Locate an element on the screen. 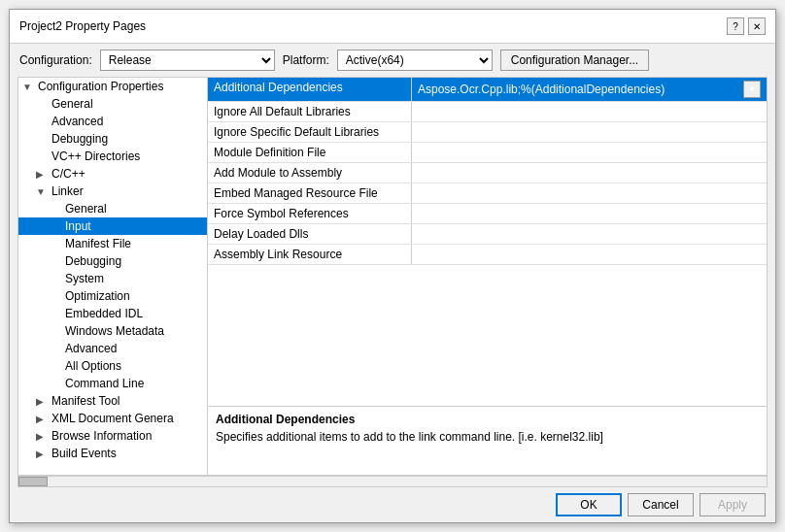 Image resolution: width=785 pixels, height=532 pixels. button-row: OK Cancel Apply is located at coordinates (392, 505).